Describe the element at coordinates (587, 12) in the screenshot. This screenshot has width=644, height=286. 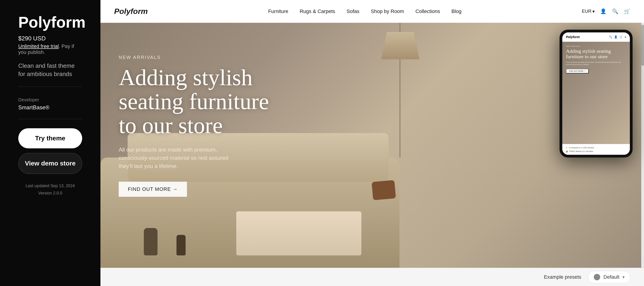
I see `currency-label: EUR` at that location.